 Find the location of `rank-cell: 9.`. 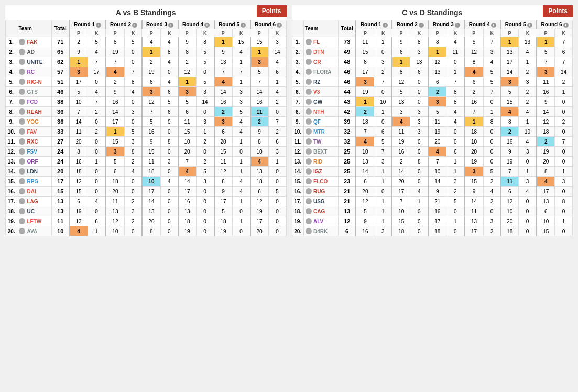

rank-cell: 9. is located at coordinates (12, 122).